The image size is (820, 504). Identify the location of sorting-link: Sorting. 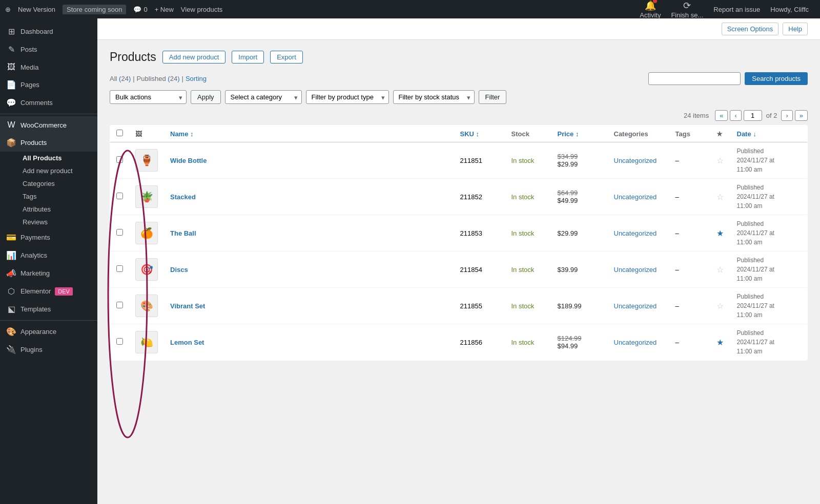
(196, 79).